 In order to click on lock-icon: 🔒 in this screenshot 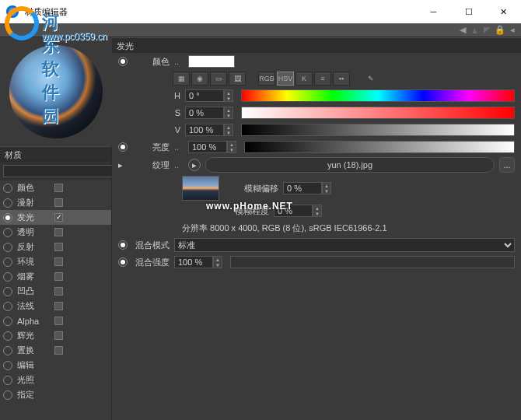, I will do `click(500, 30)`.